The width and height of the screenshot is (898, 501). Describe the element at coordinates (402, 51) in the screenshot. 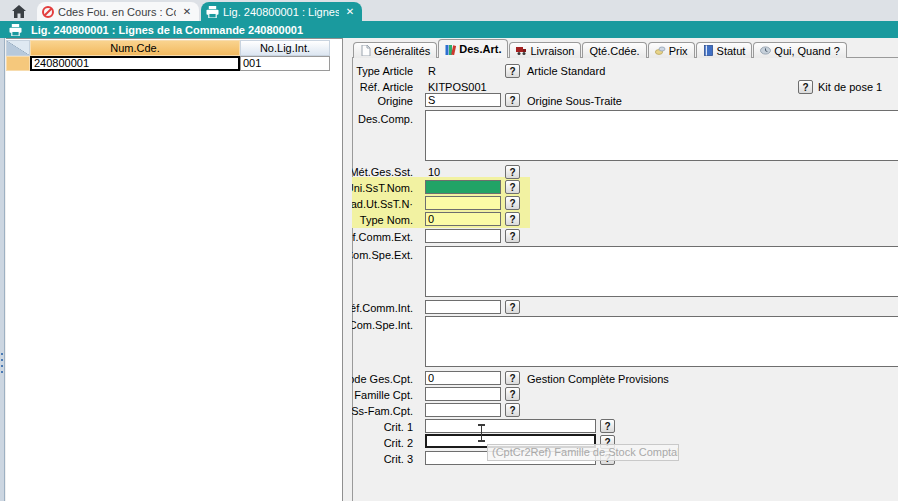

I see `tab-label: Généralités` at that location.